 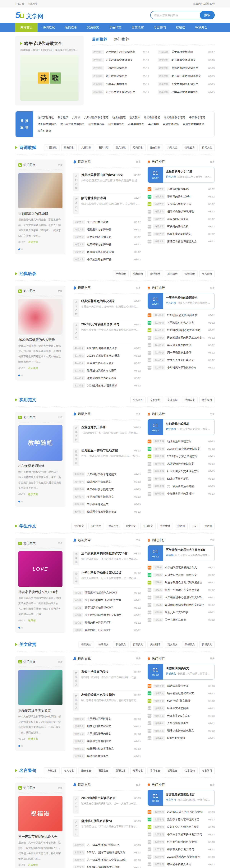 What do you see at coordinates (186, 597) in the screenshot?
I see `article-link: 六年级围绕中心意思写作文600字1...` at bounding box center [186, 597].